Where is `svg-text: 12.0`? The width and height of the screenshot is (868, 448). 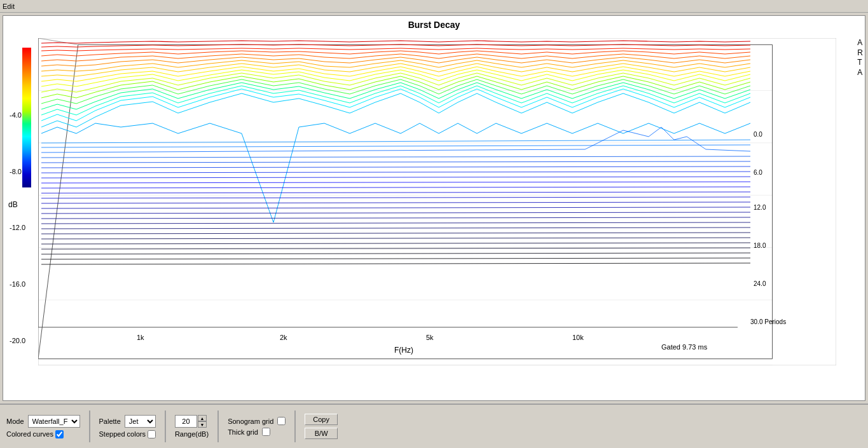 svg-text: 12.0 is located at coordinates (760, 207).